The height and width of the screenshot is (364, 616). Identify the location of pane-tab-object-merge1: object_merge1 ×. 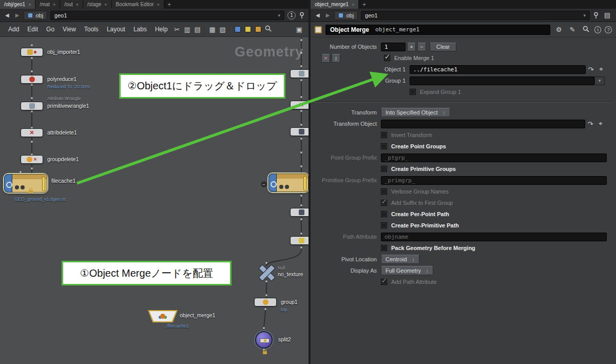
(335, 4).